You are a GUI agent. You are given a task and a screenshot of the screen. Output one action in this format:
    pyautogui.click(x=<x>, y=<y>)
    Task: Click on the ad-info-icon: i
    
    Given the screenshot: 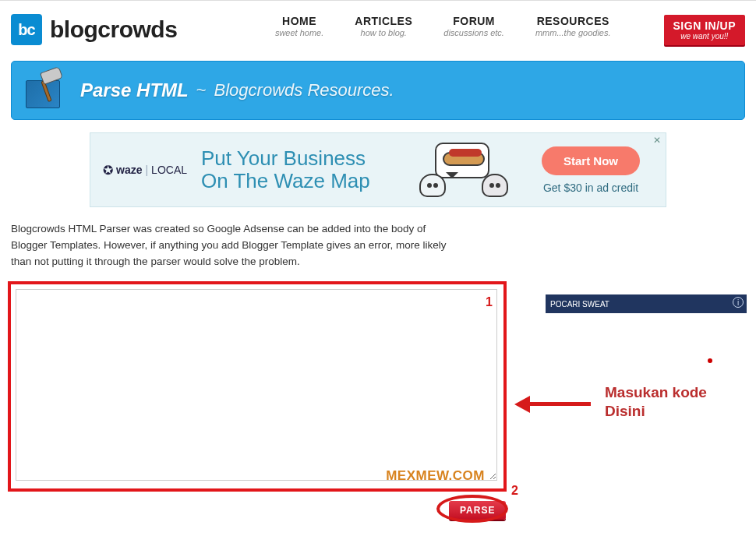 What is the action you would take?
    pyautogui.click(x=738, y=302)
    